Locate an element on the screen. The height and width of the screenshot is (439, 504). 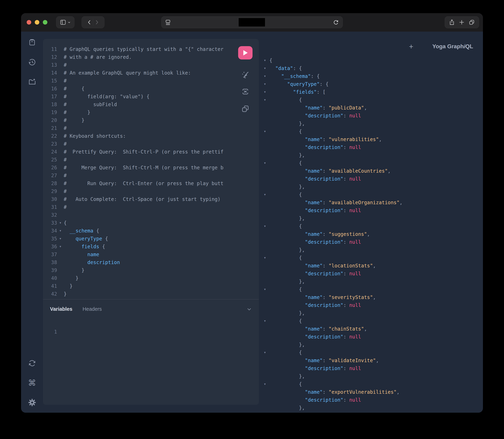
keyboard-shortcuts-icon: ⌘ is located at coordinates (32, 383).